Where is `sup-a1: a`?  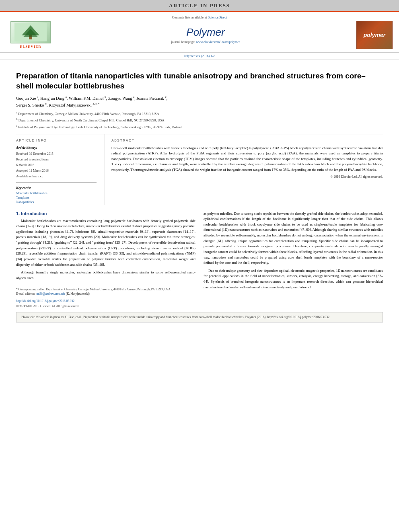
sup-a1: a is located at coordinates (38, 97).